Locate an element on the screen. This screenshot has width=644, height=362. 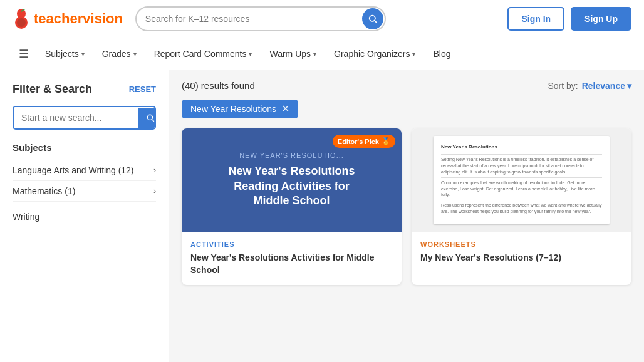
nav-item-grades: Grades ▾ is located at coordinates (119, 54).